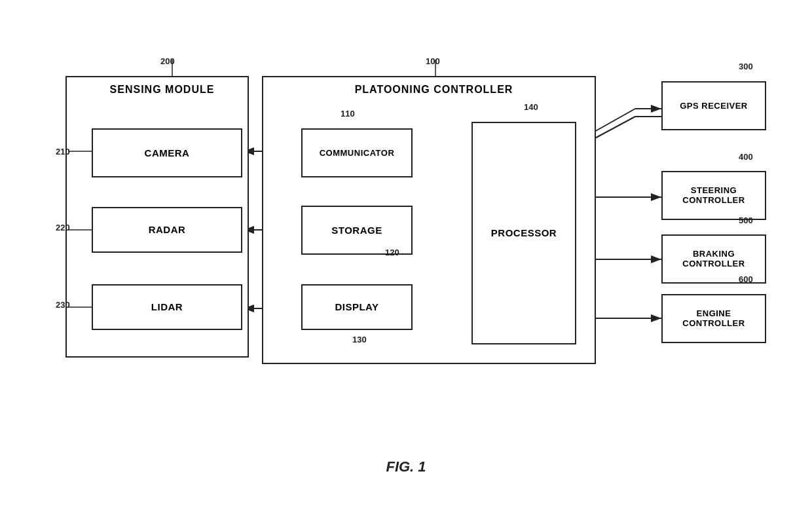  Describe the element at coordinates (167, 153) in the screenshot. I see `camera-block: CAMERA` at that location.